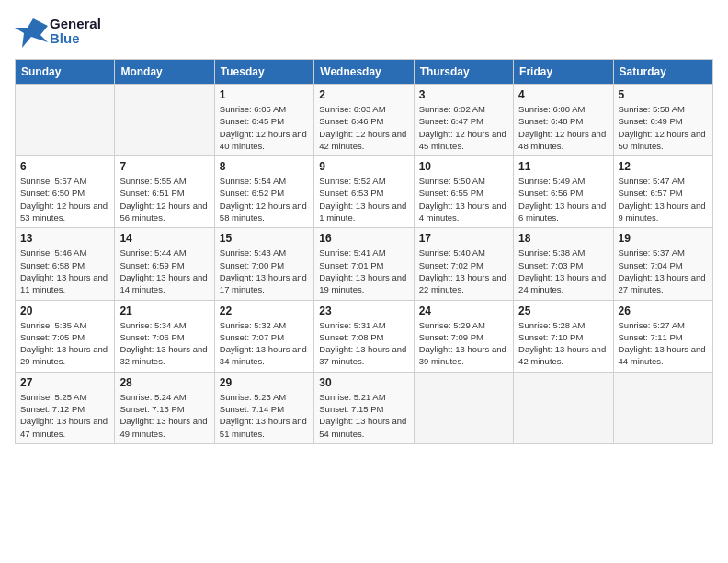 This screenshot has height=563, width=728. What do you see at coordinates (463, 270) in the screenshot?
I see `day-content: Sunrise: 5:40 AMSunset: 7:02 PMDaylight:…` at bounding box center [463, 270].